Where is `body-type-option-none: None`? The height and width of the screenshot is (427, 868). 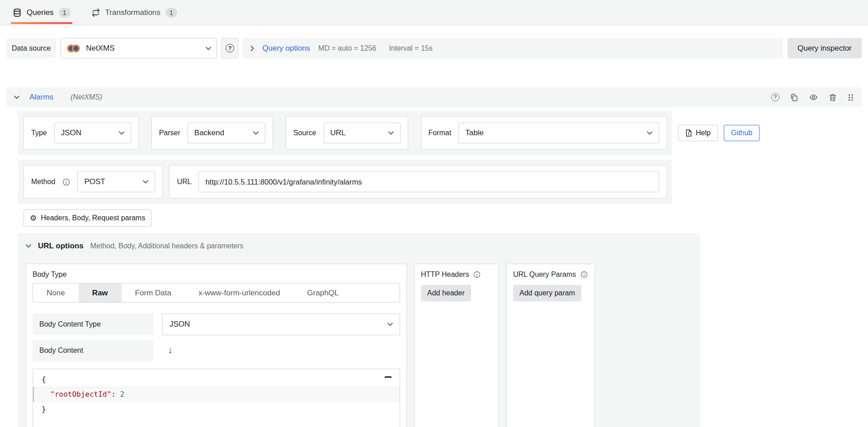
body-type-option-none: None is located at coordinates (56, 293).